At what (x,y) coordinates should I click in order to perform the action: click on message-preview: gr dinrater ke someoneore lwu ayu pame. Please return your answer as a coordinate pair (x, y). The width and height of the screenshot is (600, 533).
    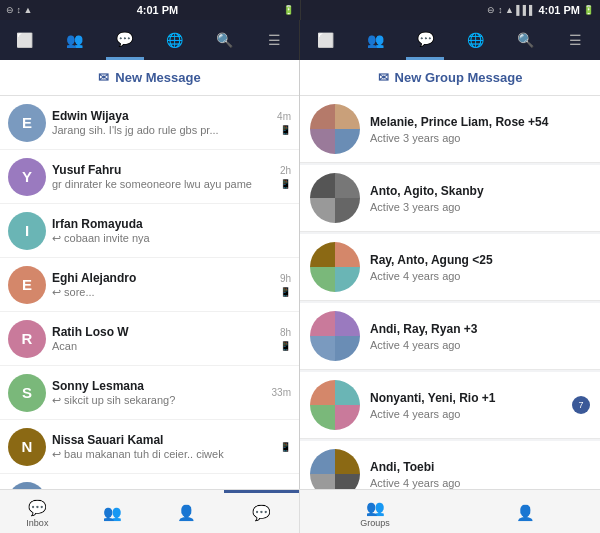
    Looking at the image, I should click on (163, 184).